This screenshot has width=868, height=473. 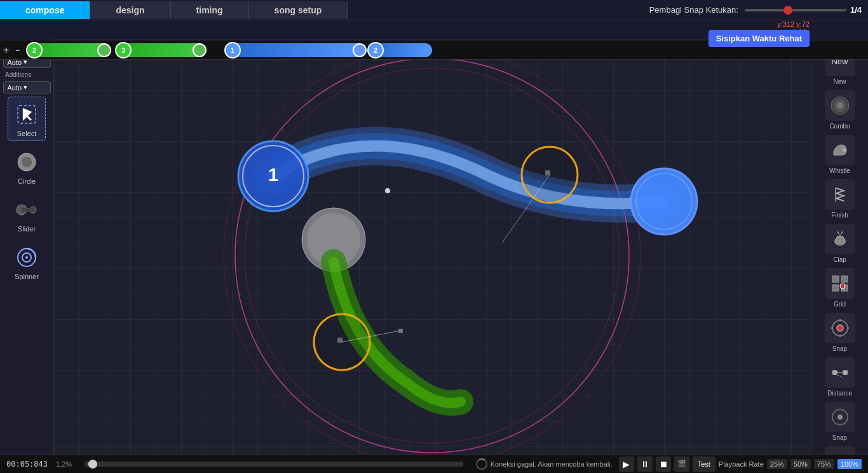 What do you see at coordinates (682, 464) in the screenshot?
I see `video-button: 🎬` at bounding box center [682, 464].